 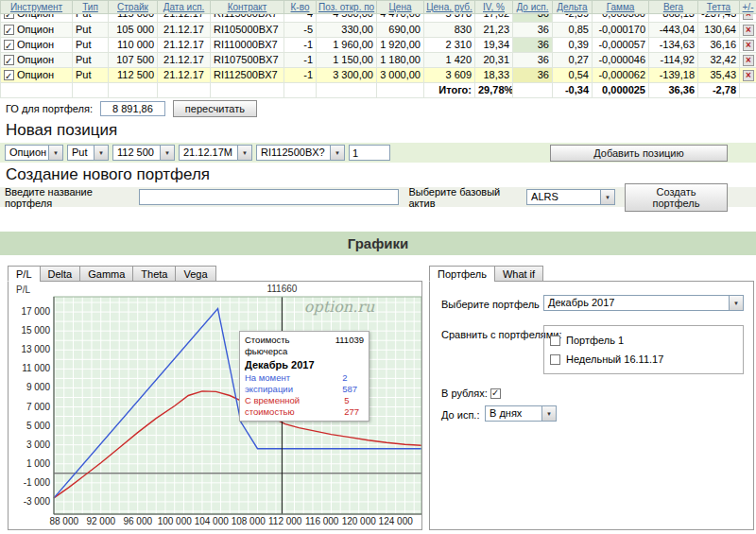 I want to click on tab-vega: Vega, so click(x=195, y=274).